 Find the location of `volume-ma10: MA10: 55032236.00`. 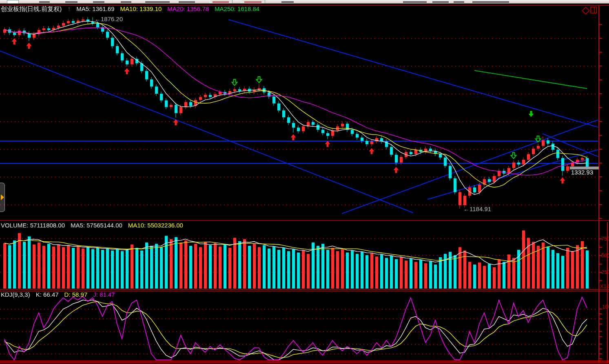

volume-ma10: MA10: 55032236.00 is located at coordinates (156, 225).